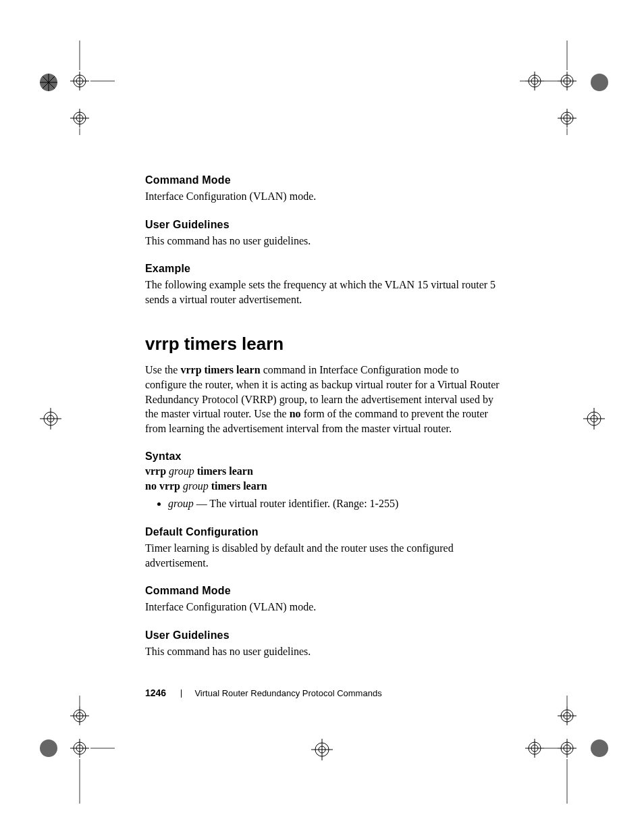  I want to click on reg-mark-left-mid, so click(51, 419).